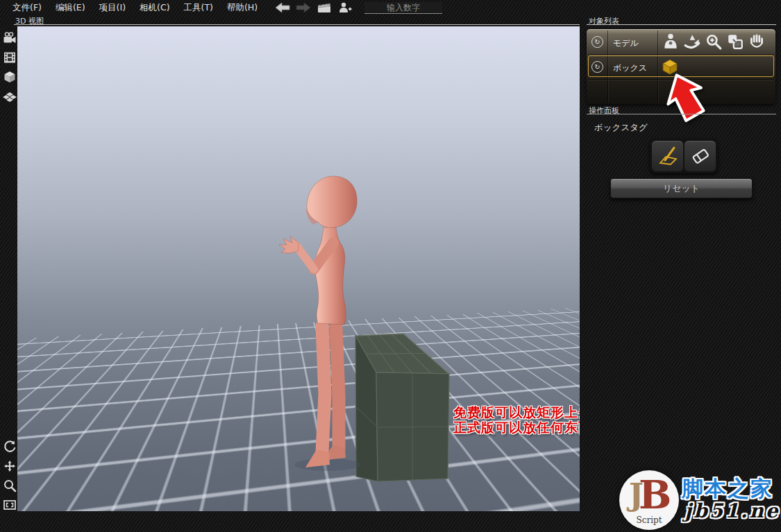  I want to click on video-camera-icon, so click(10, 38).